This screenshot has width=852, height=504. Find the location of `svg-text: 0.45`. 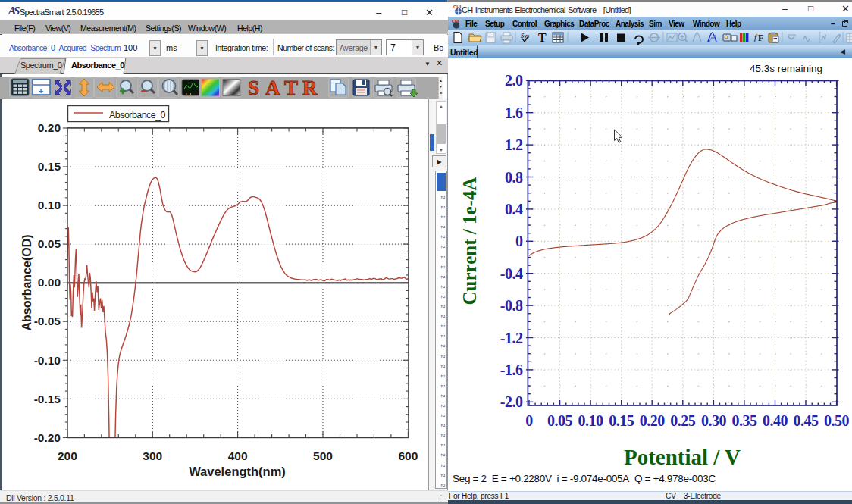

svg-text: 0.45 is located at coordinates (807, 421).